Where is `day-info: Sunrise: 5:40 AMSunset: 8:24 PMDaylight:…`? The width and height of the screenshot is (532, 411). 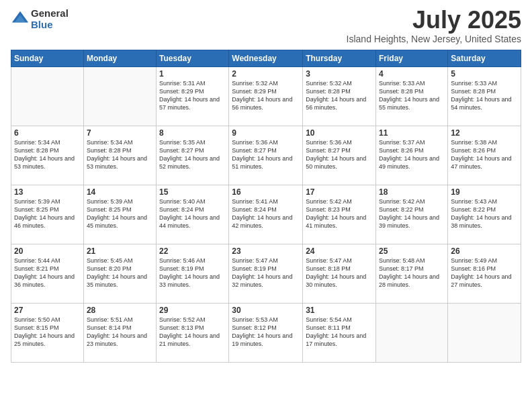 day-info: Sunrise: 5:40 AMSunset: 8:24 PMDaylight:… is located at coordinates (192, 214).